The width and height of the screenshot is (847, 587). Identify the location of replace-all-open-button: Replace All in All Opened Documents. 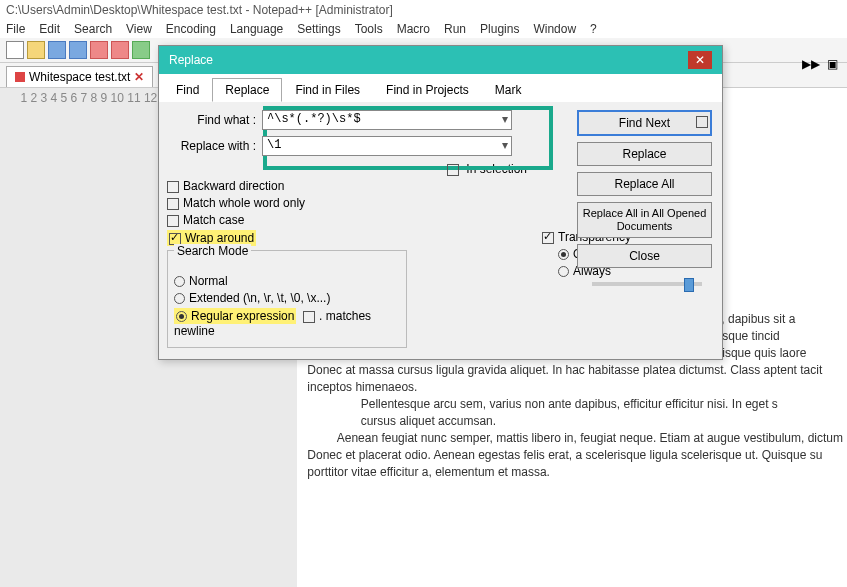
(644, 220).